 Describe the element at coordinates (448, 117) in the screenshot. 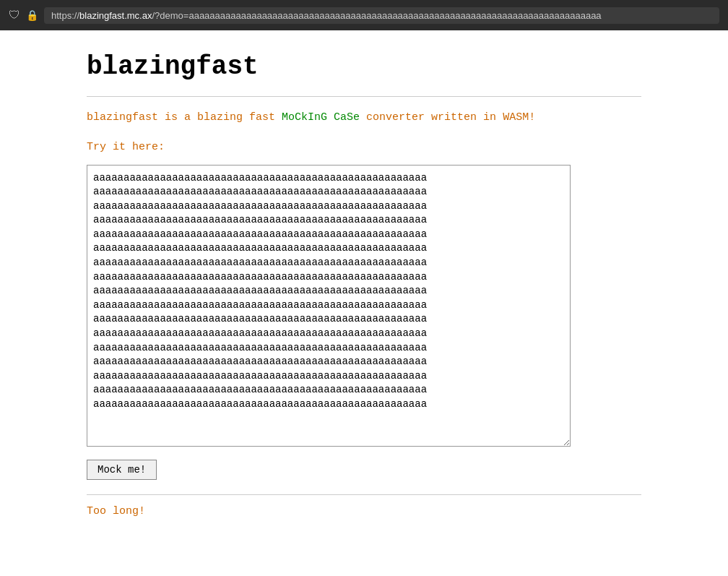

I see `description-after: converter written in WASM!` at that location.